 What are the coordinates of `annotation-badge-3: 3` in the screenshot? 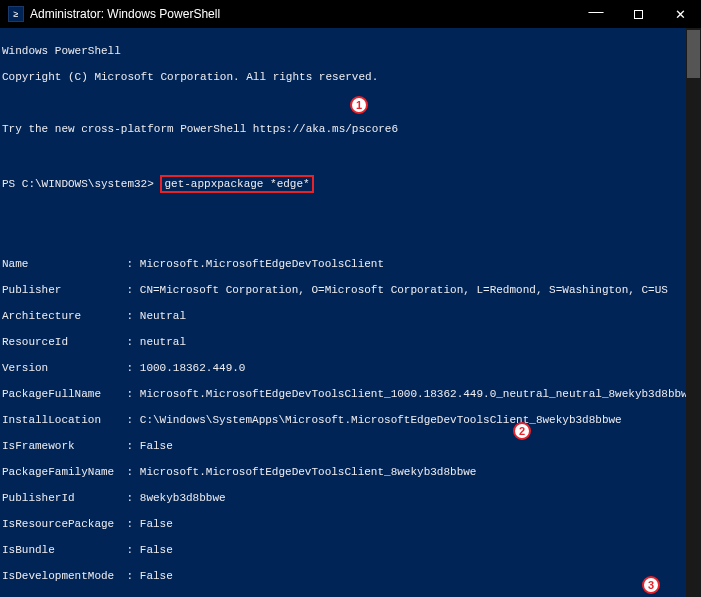 It's located at (651, 585).